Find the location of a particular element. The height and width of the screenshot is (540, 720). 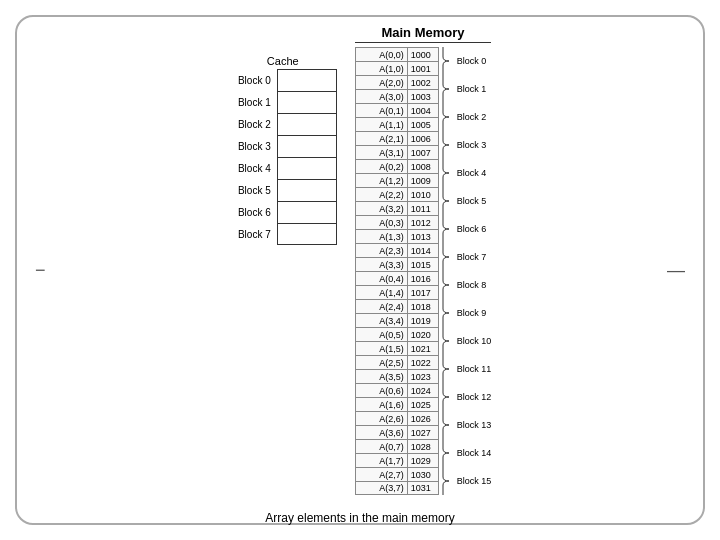

memory-row: A(2,1)1006 is located at coordinates (397, 138).